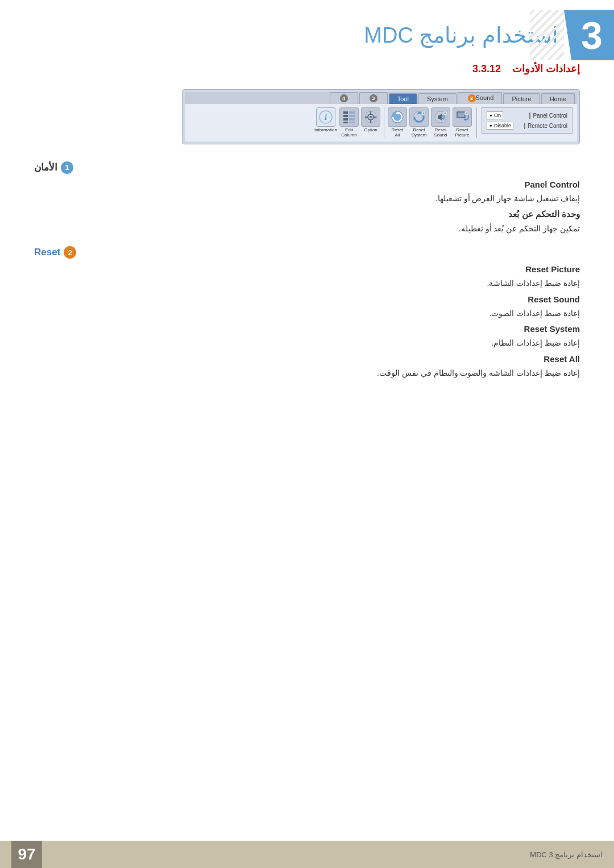 The image size is (614, 868). What do you see at coordinates (326, 121) in the screenshot?
I see `tool-information: i Information` at bounding box center [326, 121].